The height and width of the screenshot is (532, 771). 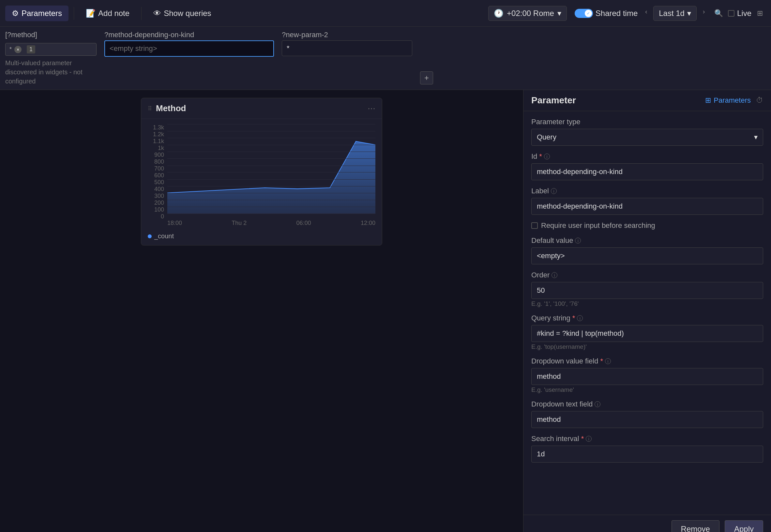 What do you see at coordinates (37, 13) in the screenshot?
I see `parameters-button: ⚙ Parameters` at bounding box center [37, 13].